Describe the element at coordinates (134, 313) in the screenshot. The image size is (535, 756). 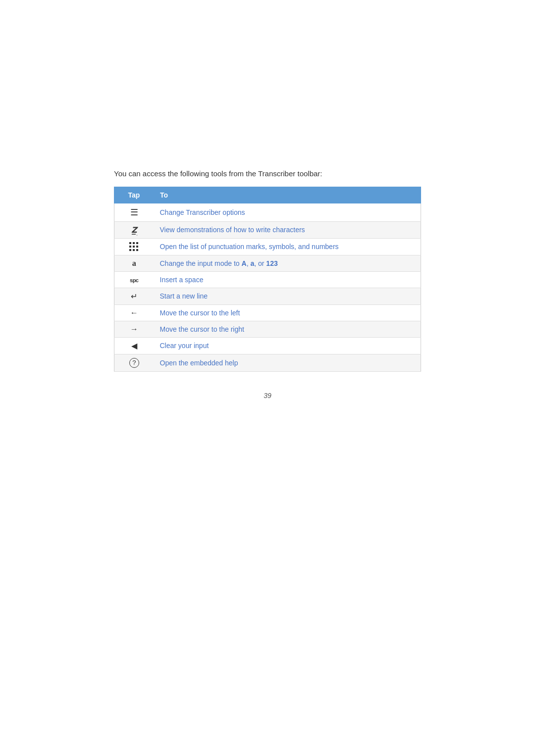
I see `tap-icon-cell: ←` at that location.